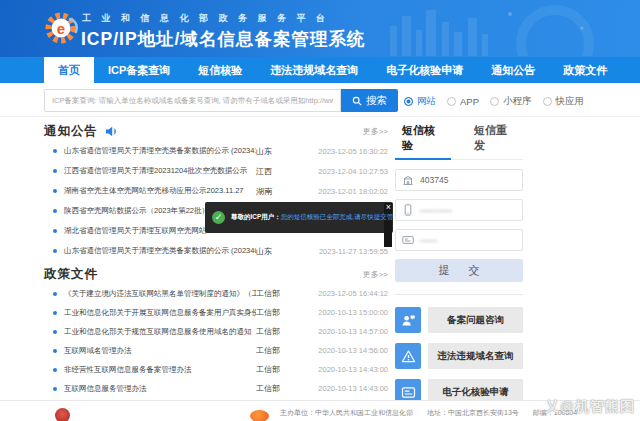 The width and height of the screenshot is (640, 421). Describe the element at coordinates (218, 218) in the screenshot. I see `success-check-icon: ✓` at that location.